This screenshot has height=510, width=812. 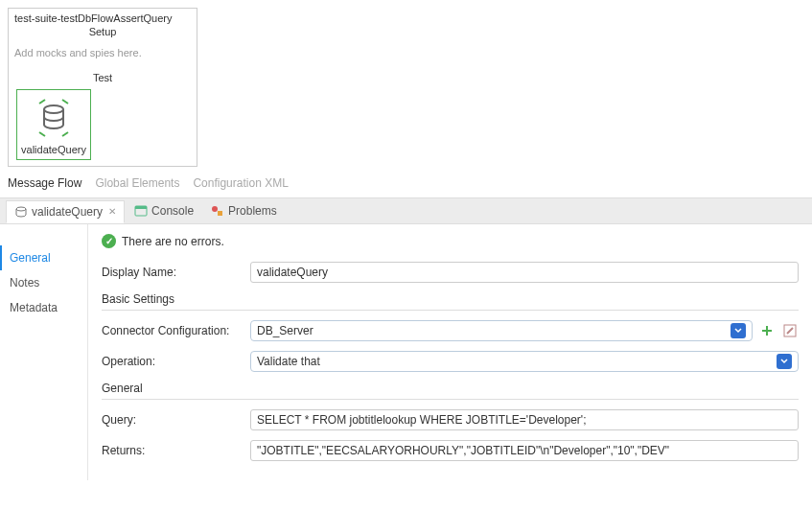 What do you see at coordinates (176, 361) in the screenshot?
I see `operation-label: Operation:` at bounding box center [176, 361].